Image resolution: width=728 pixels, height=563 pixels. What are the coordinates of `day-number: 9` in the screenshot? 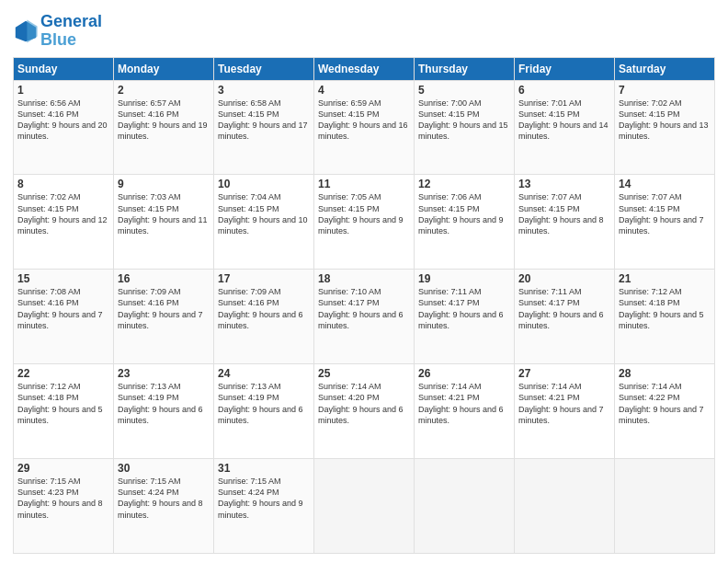 It's located at (164, 184).